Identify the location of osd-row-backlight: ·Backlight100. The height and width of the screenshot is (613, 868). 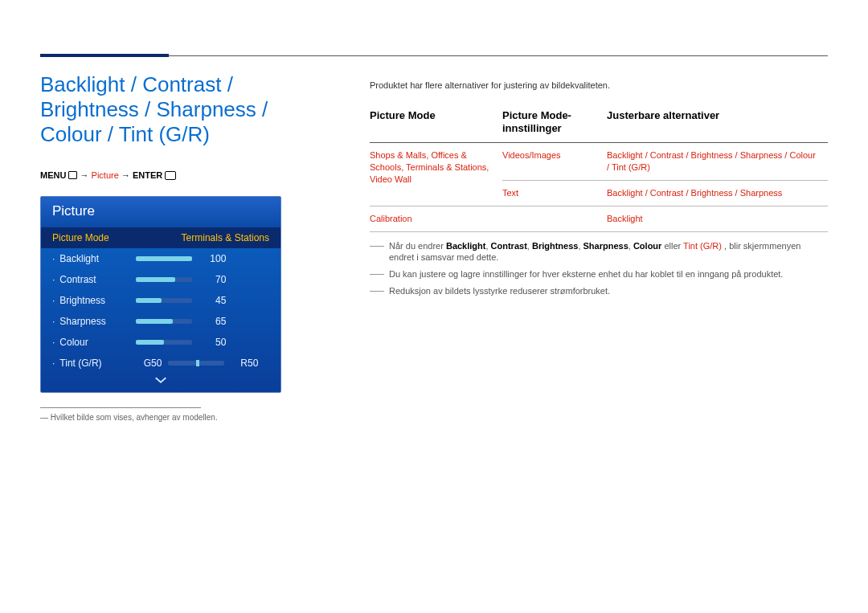
(161, 259).